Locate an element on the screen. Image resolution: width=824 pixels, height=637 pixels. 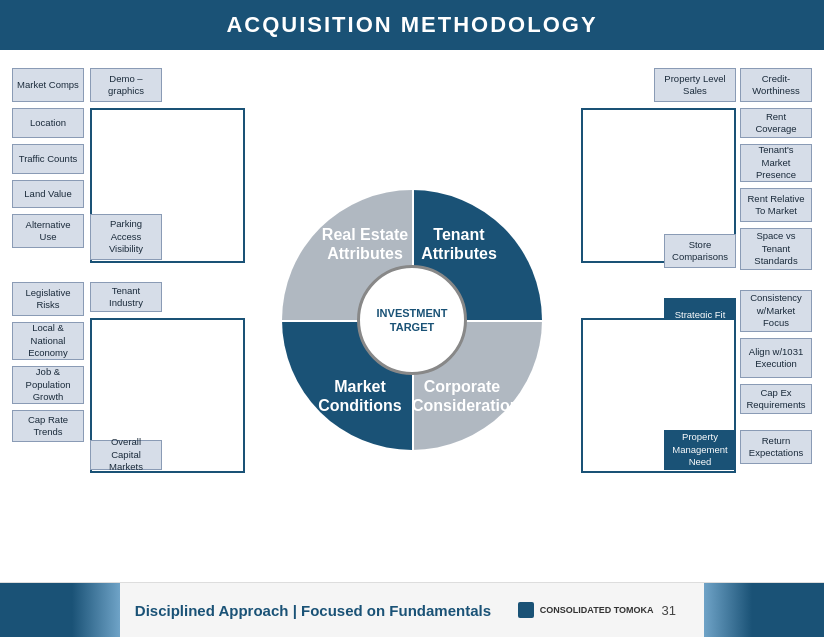
footer-right-bar is located at coordinates (764, 610).